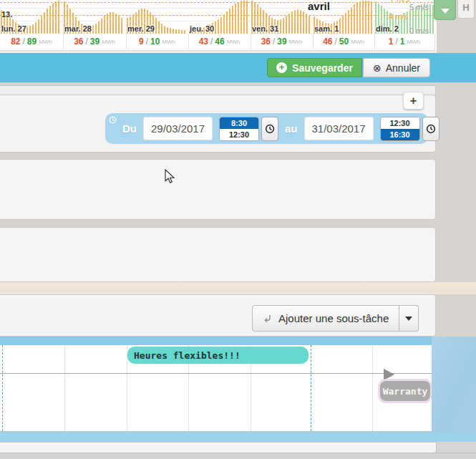  Describe the element at coordinates (454, 10) in the screenshot. I see `chart-controls: H` at that location.